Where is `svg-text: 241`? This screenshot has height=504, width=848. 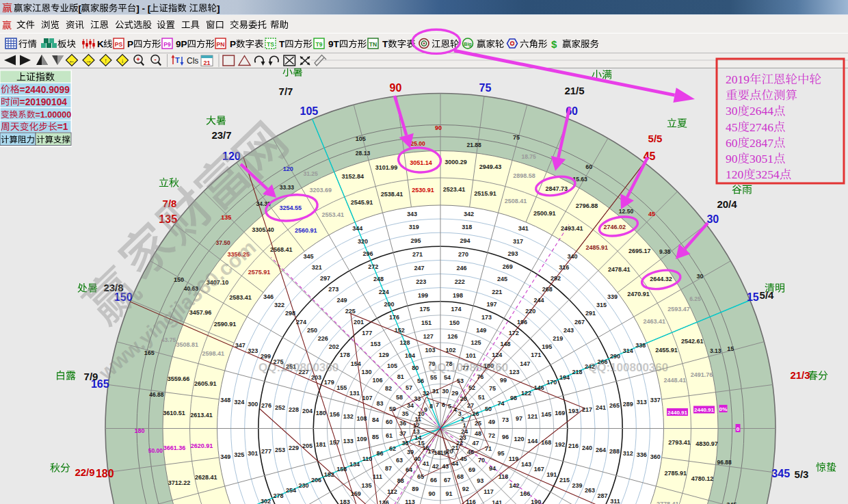 svg-text: 241 is located at coordinates (600, 408).